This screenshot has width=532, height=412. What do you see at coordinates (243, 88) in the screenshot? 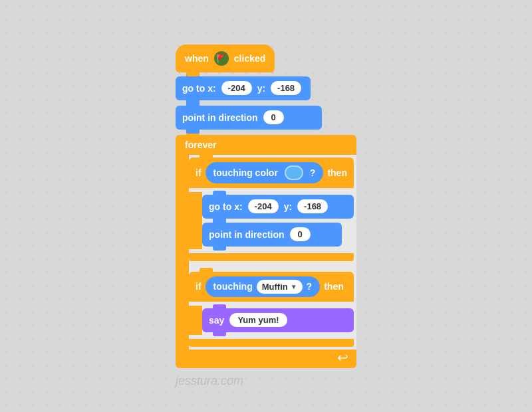
I see `go-to-block-1: go to x: -204 y: -168` at bounding box center [243, 88].